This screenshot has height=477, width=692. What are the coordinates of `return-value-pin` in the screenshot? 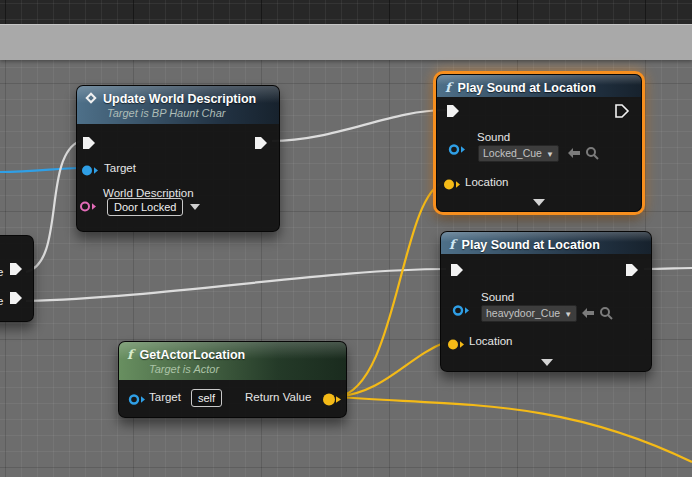 It's located at (332, 401).